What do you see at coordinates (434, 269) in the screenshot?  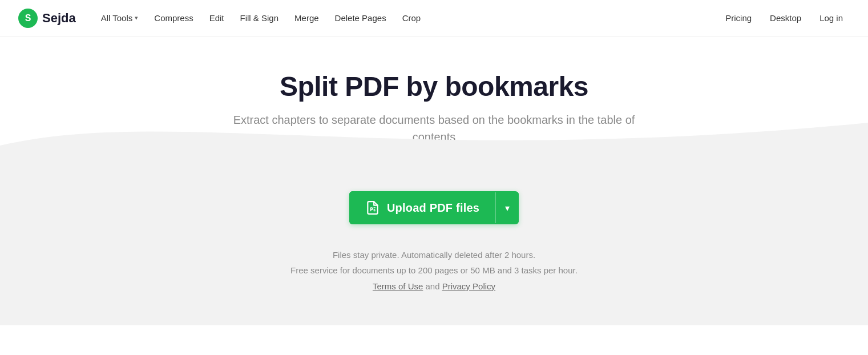 I see `privacy-info: Files stay private. Automatically delete…` at bounding box center [434, 269].